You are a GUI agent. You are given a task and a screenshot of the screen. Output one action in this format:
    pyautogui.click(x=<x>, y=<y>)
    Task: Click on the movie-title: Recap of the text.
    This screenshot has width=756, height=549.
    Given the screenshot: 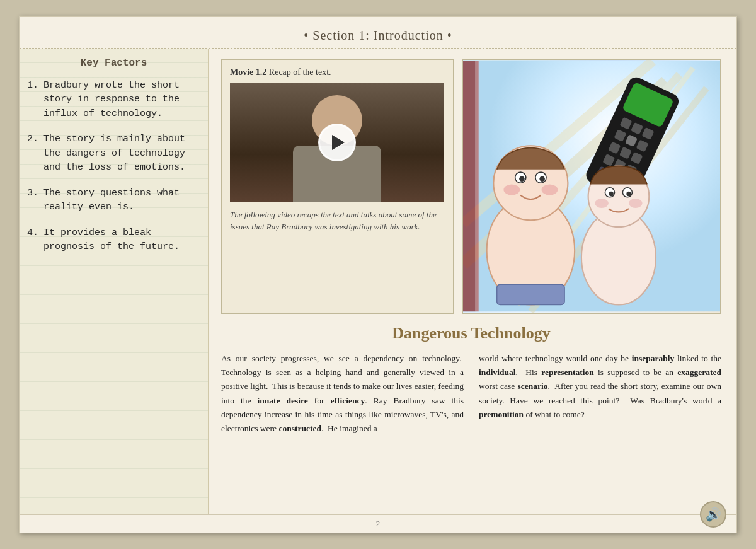 What is the action you would take?
    pyautogui.click(x=300, y=72)
    